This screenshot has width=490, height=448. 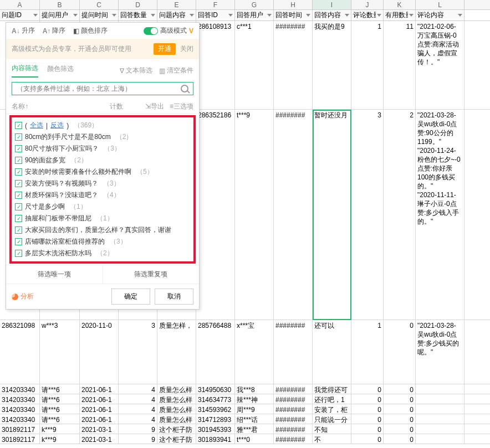 What do you see at coordinates (136, 71) in the screenshot?
I see `text-filter: ∇文本筛选` at bounding box center [136, 71].